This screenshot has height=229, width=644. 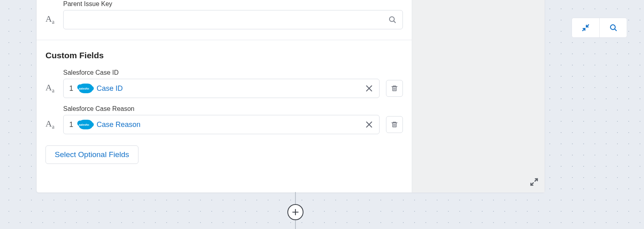 I want to click on custom-fields-heading: Custom Fields, so click(x=224, y=55).